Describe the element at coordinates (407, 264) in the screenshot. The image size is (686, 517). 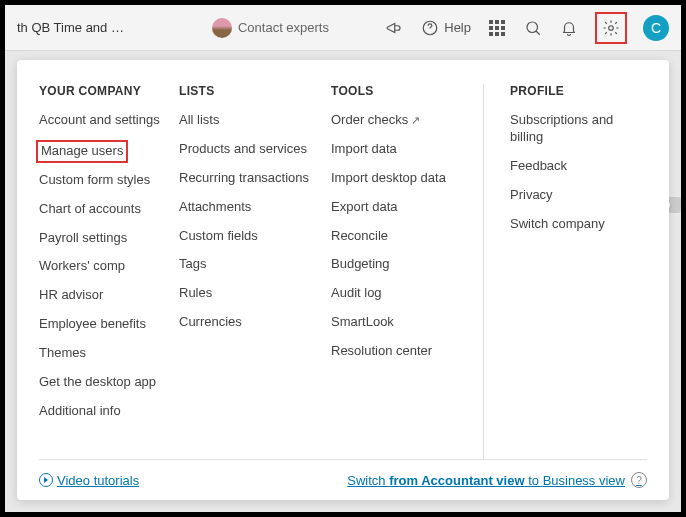
I see `item-budgeting: Budgeting` at that location.